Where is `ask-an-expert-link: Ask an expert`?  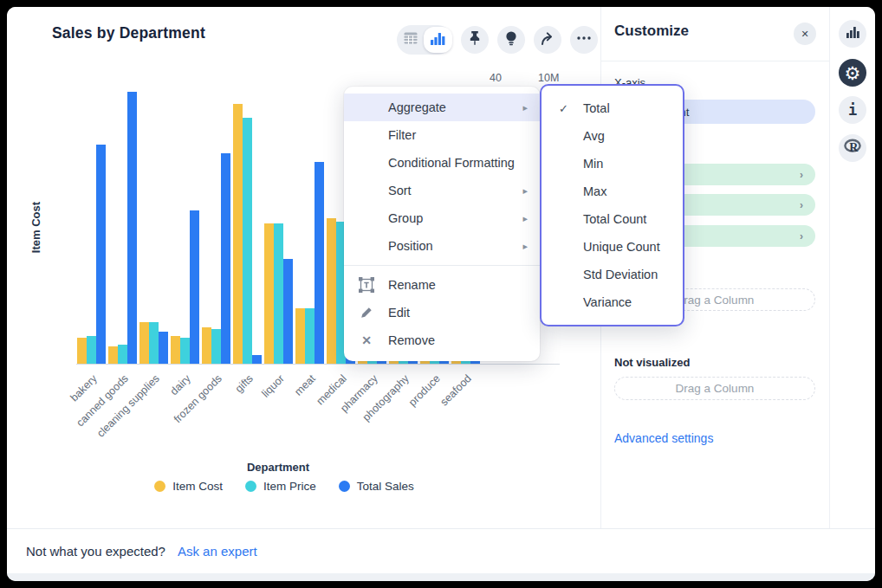 ask-an-expert-link: Ask an expert is located at coordinates (217, 551).